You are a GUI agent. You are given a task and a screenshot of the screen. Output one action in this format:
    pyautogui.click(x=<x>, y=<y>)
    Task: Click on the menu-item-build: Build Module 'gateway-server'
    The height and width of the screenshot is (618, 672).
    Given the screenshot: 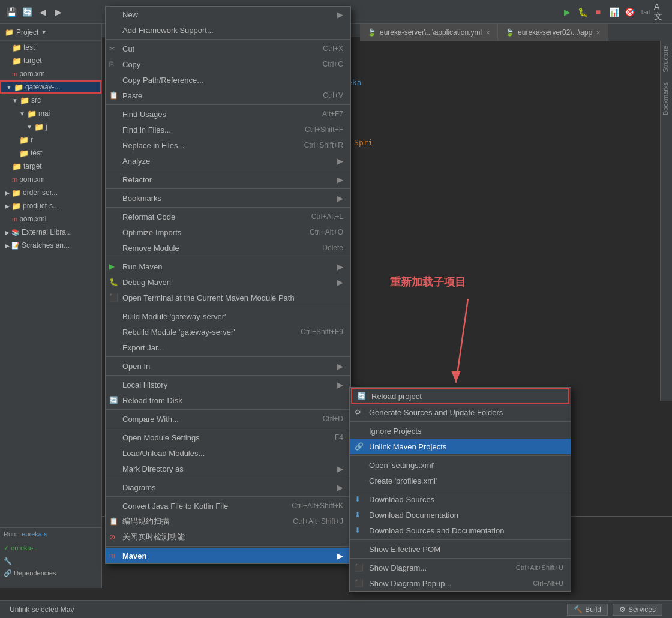 What is the action you would take?
    pyautogui.click(x=228, y=316)
    